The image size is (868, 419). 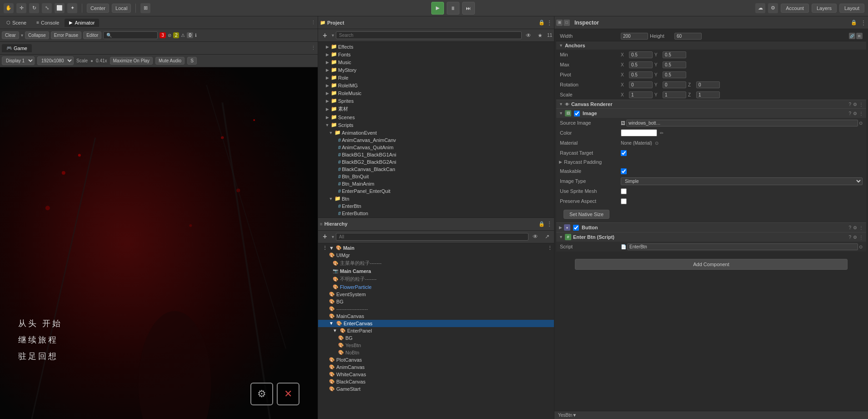 What do you see at coordinates (436, 382) in the screenshot?
I see `h-item-blackcanvas: 🎨 BlackCanvas` at bounding box center [436, 382].